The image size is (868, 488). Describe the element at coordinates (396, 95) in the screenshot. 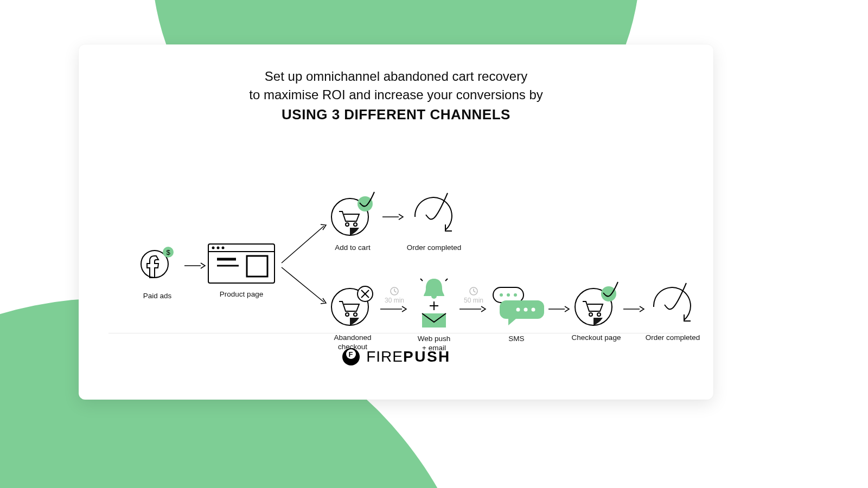

I see `title-line-2: to maximise ROI and increase your conver…` at that location.